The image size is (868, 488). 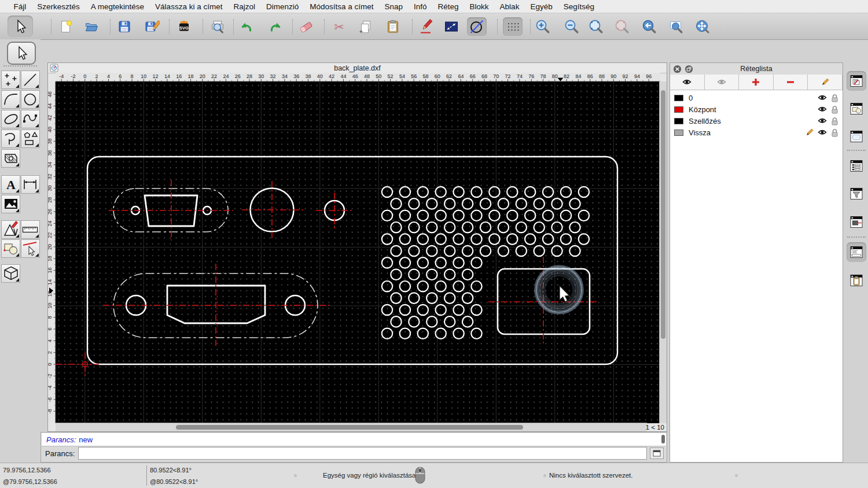 I want to click on close-icon, so click(x=677, y=69).